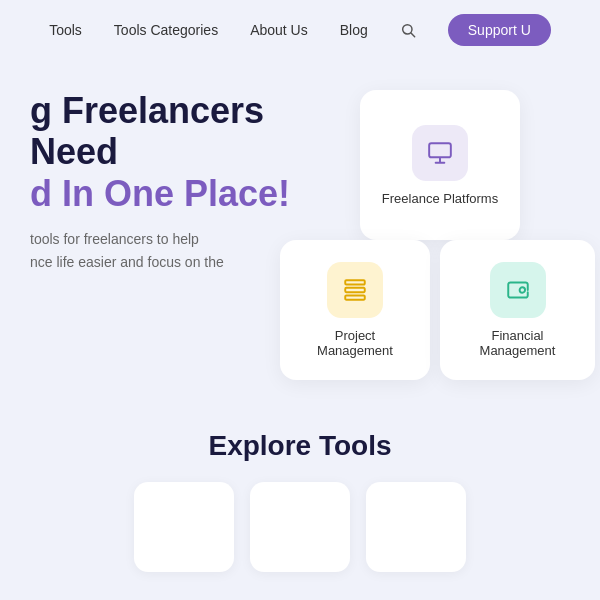  What do you see at coordinates (440, 153) in the screenshot?
I see `freelance-platforms-icon` at bounding box center [440, 153].